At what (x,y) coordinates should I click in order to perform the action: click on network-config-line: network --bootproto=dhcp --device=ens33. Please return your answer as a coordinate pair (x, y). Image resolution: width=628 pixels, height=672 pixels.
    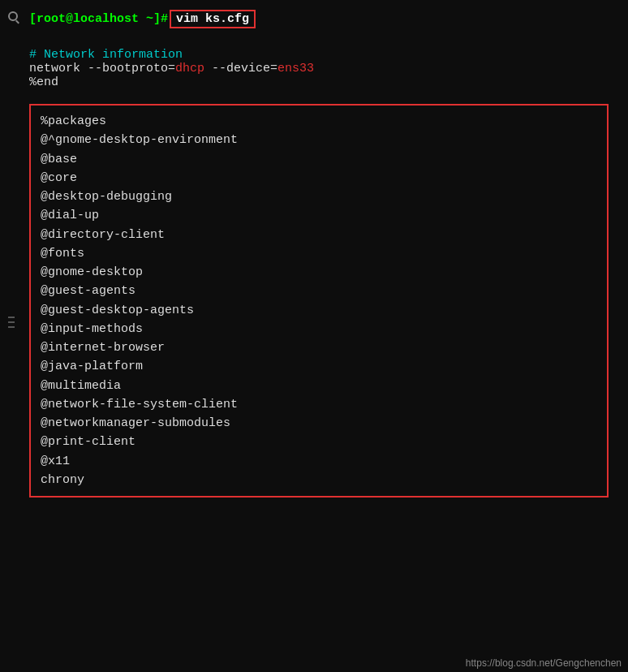
    Looking at the image, I should click on (324, 68).